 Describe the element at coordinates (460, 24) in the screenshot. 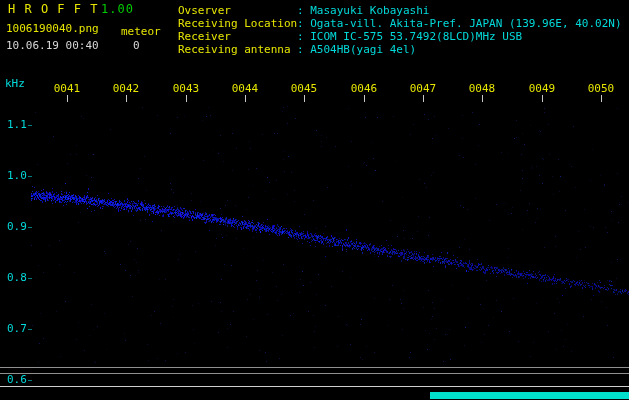

I see `info-value: : Ogata-vill. Akita-Pref. JAPAN (139.96E…` at that location.